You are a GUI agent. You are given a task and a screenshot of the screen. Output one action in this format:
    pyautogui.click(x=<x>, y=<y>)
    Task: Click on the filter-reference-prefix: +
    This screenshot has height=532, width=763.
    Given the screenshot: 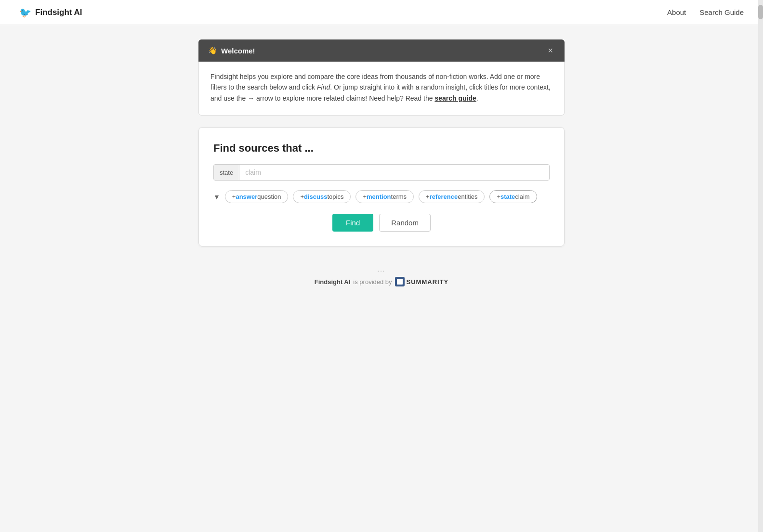 What is the action you would take?
    pyautogui.click(x=428, y=196)
    